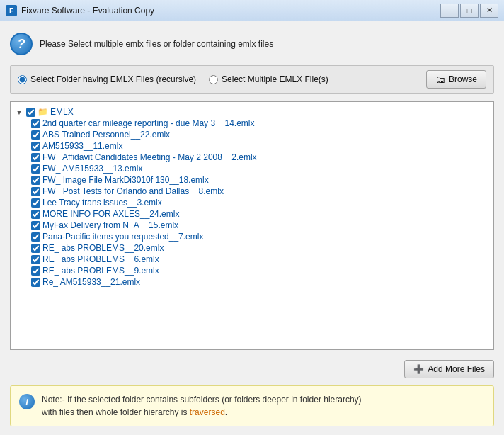  I want to click on list-item: RE_ abs PROBLEMS__9.emlx, so click(260, 271).